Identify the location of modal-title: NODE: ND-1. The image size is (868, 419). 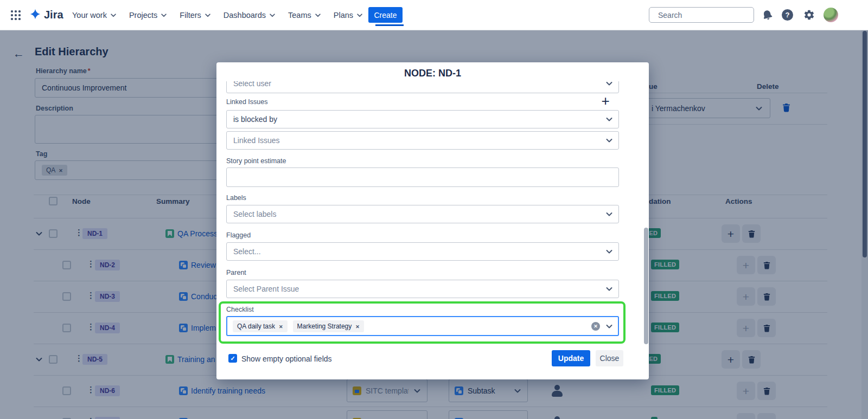
(433, 74).